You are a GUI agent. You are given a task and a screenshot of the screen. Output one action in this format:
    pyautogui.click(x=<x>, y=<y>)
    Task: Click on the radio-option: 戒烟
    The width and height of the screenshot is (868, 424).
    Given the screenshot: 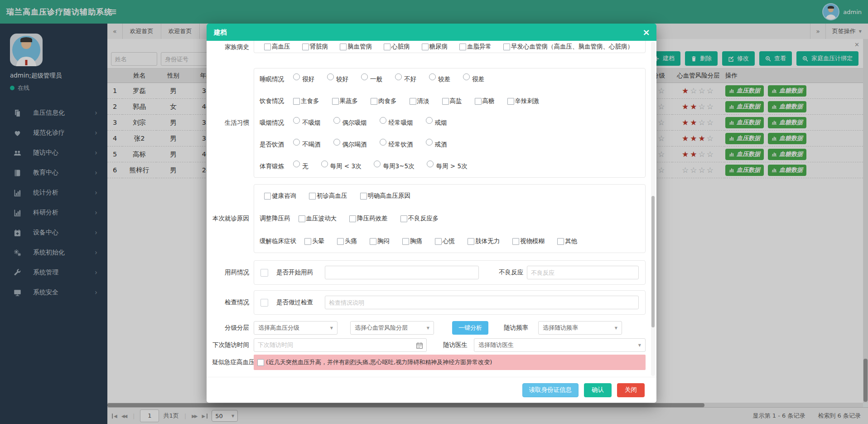 What is the action you would take?
    pyautogui.click(x=437, y=123)
    